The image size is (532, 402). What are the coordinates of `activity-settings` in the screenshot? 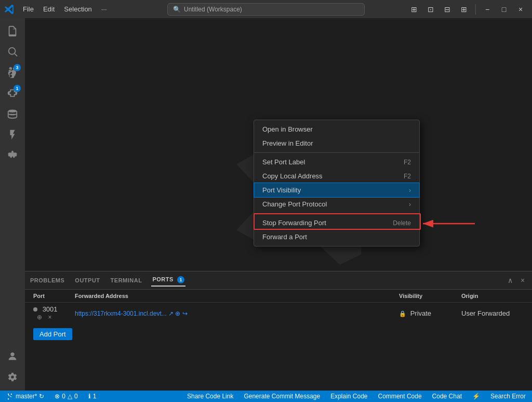 It's located at (12, 377).